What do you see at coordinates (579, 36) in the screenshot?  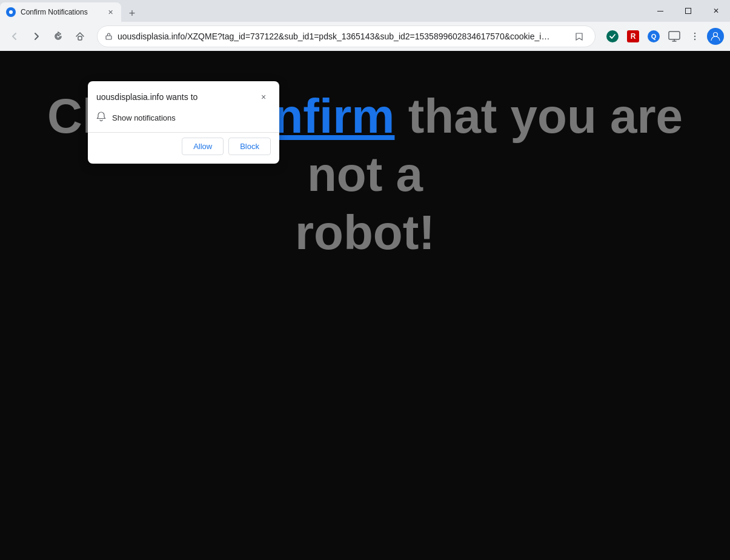 I see `bookmark-button` at bounding box center [579, 36].